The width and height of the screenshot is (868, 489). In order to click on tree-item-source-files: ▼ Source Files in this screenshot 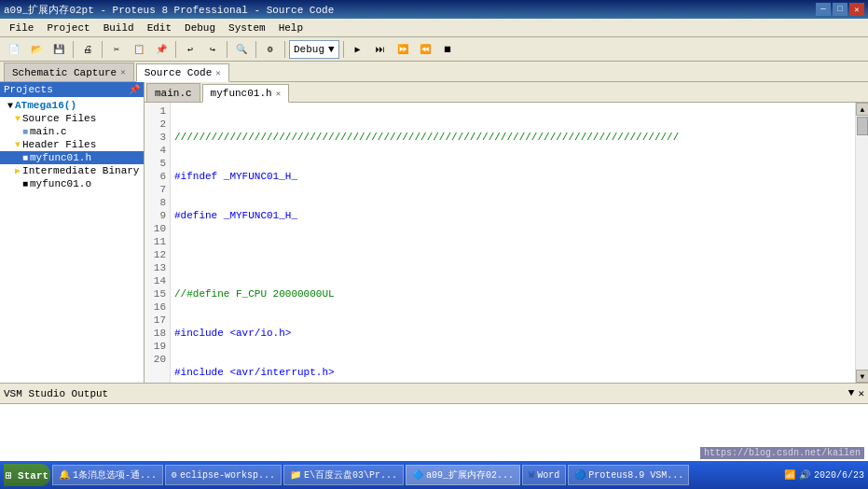, I will do `click(72, 119)`.